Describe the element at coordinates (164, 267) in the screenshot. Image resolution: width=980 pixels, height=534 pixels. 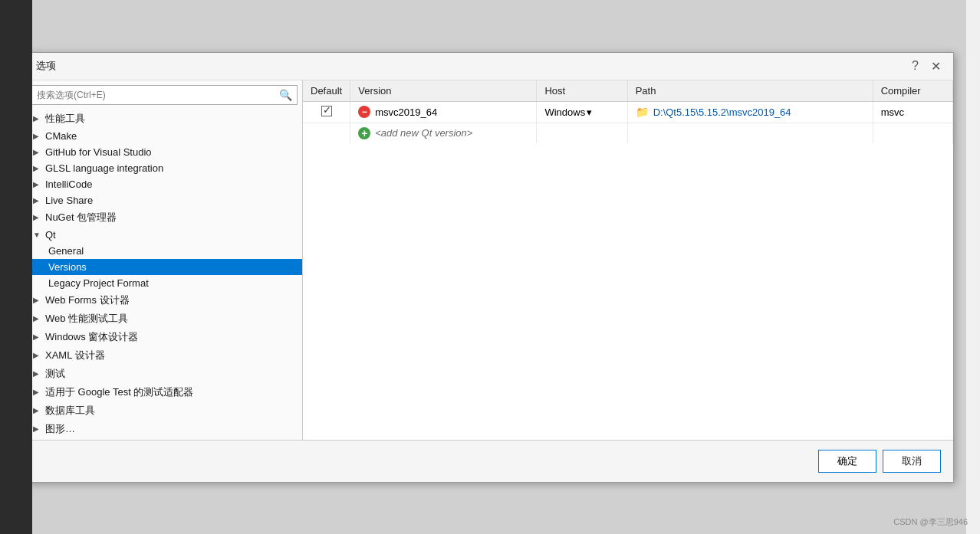
I see `tree-item-qt-versions: Versions` at that location.